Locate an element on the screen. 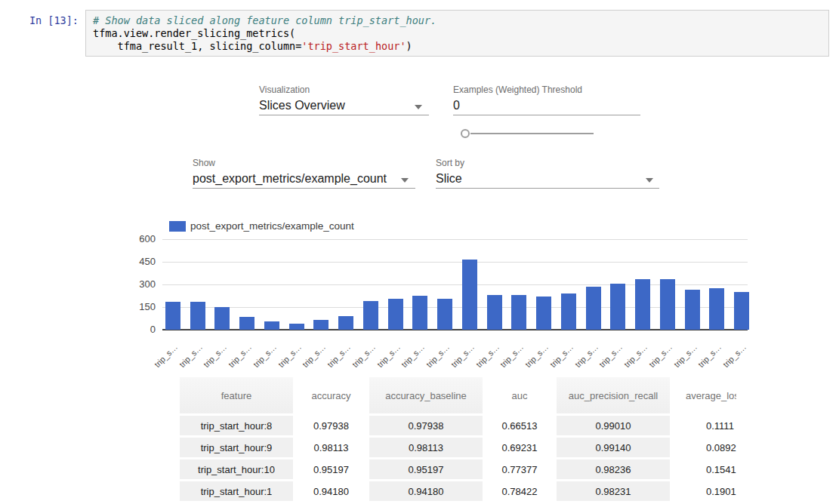 This screenshot has height=504, width=839. code-line-3: tfma_result_1, slicing_column='trip_star… is located at coordinates (458, 47).